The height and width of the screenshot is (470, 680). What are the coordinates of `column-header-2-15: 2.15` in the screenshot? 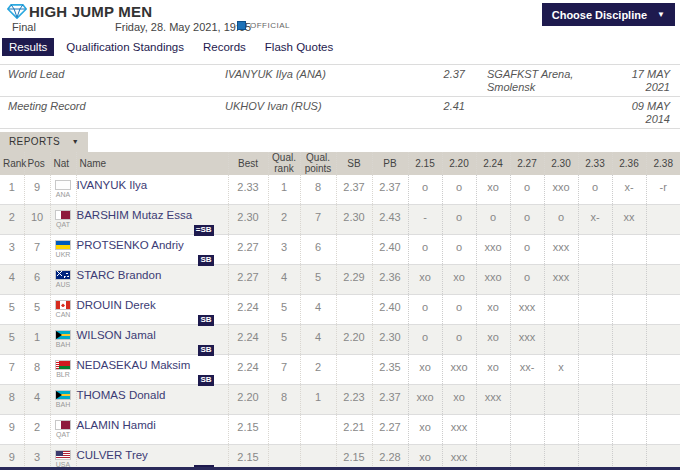 It's located at (425, 164).